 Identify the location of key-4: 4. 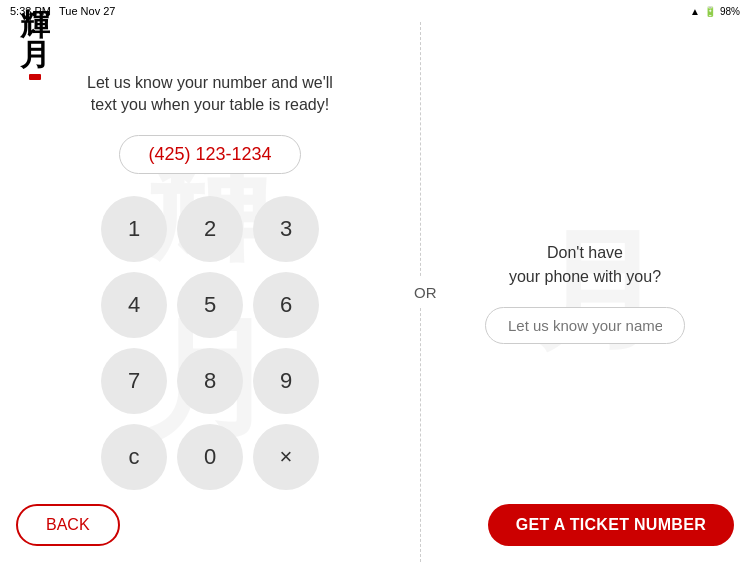
(134, 305).